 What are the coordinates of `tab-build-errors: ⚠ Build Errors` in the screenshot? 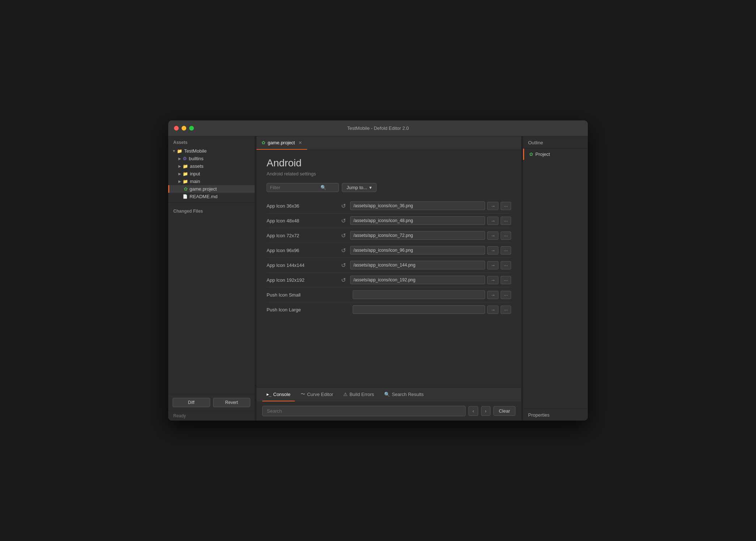 It's located at (359, 395).